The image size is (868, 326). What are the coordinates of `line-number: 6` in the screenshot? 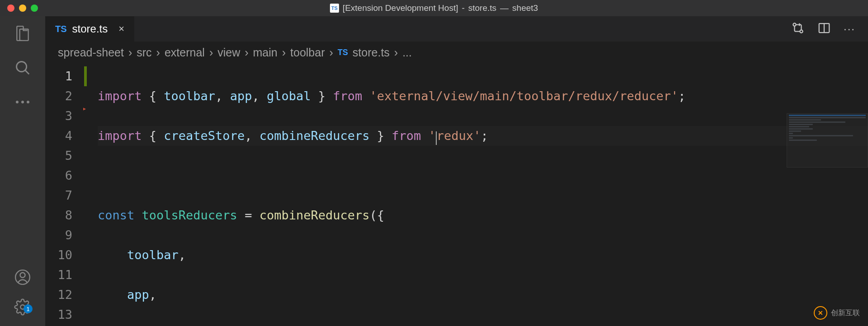 It's located at (59, 176).